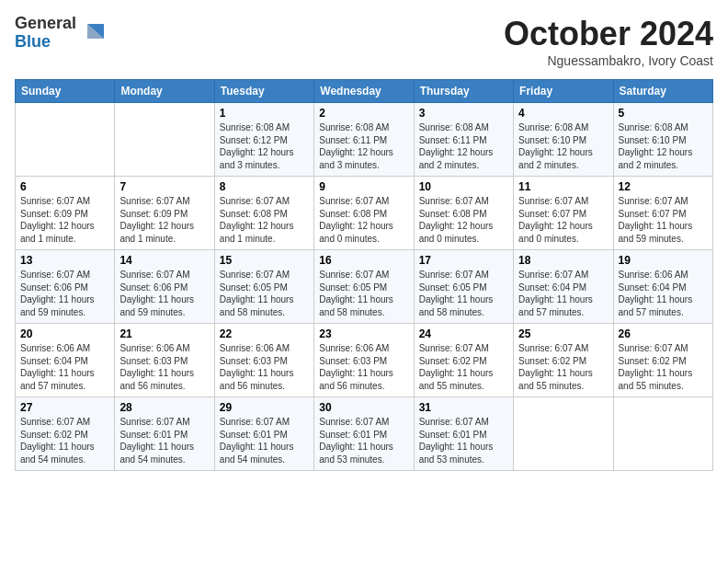 Image resolution: width=728 pixels, height=563 pixels. What do you see at coordinates (65, 361) in the screenshot?
I see `calendar-cell: 20Sunrise: 6:06 AM Sunset: 6:04 PM Dayli…` at bounding box center [65, 361].